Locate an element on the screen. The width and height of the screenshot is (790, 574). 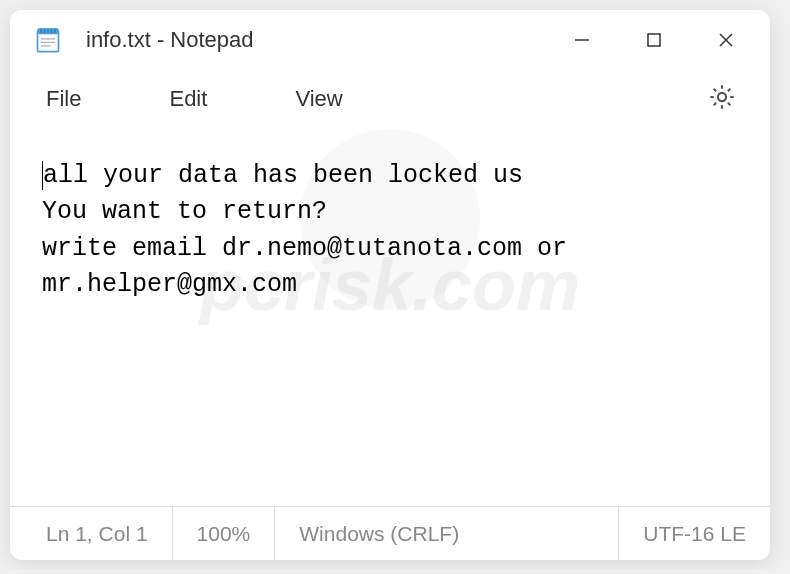
window-controls is located at coordinates (654, 40).